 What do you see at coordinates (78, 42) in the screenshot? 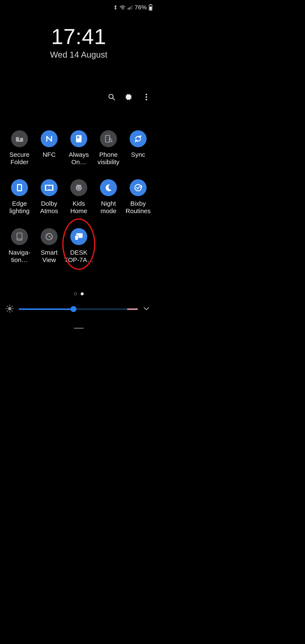
I see `clock-block: 17:41 Wed 14 August` at bounding box center [78, 42].